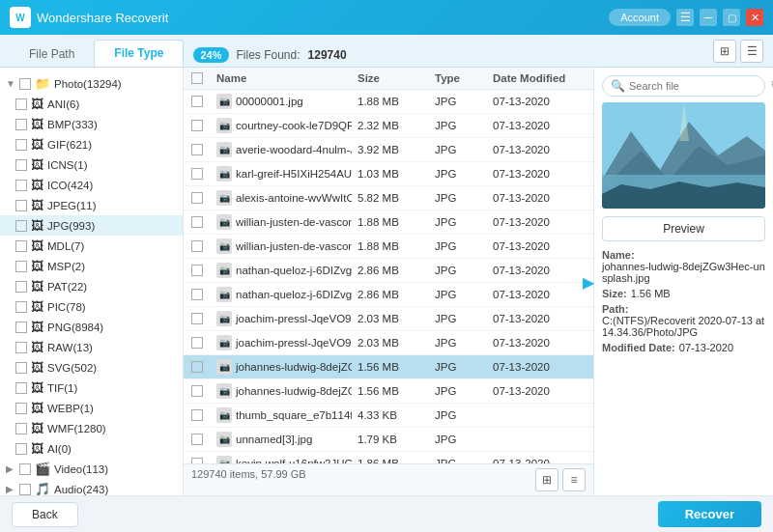 The height and width of the screenshot is (532, 773). Describe the element at coordinates (116, 490) in the screenshot. I see `sidebar-label-audio: Audio(243)` at that location.